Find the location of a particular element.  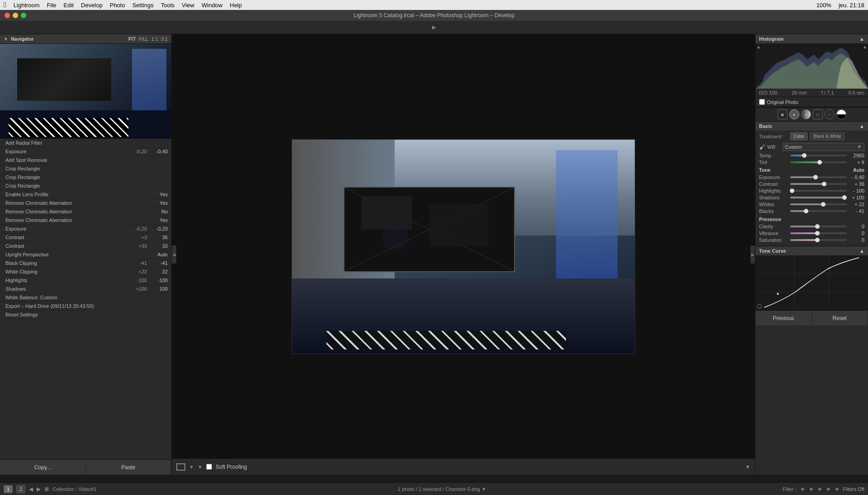

page-1-button: 1 is located at coordinates (8, 489).